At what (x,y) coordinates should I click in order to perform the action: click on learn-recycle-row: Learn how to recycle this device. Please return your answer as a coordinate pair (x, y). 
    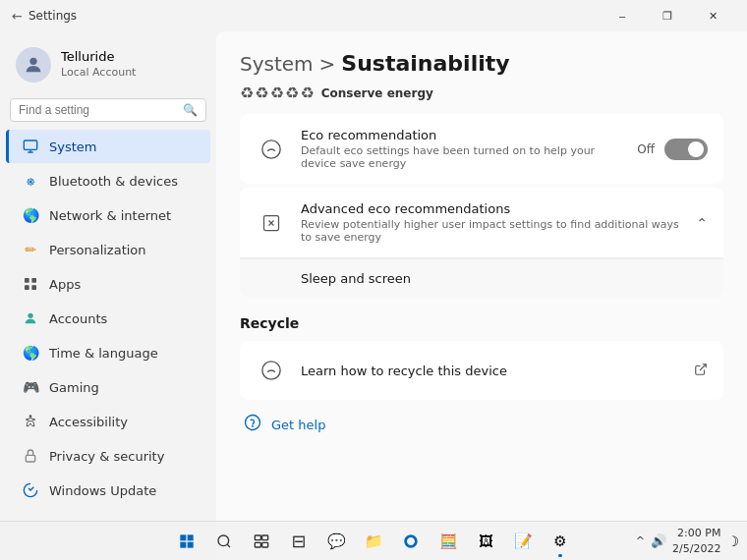
    Looking at the image, I should click on (482, 370).